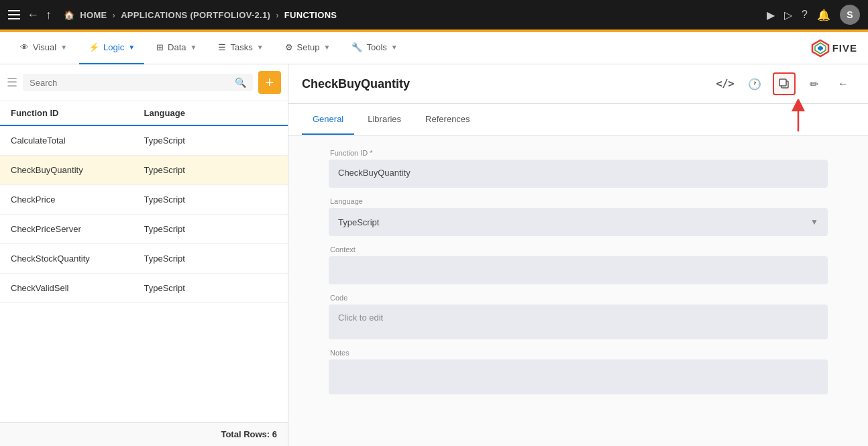  What do you see at coordinates (755, 84) in the screenshot?
I see `history-button: 🕐` at bounding box center [755, 84].